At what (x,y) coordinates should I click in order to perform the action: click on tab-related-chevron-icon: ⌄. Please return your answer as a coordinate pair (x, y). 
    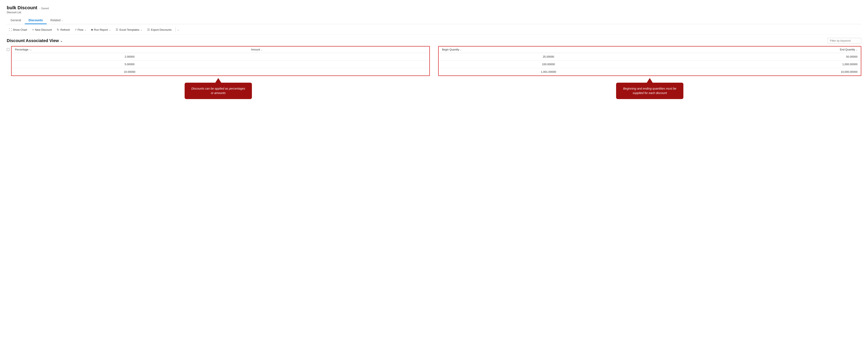
    Looking at the image, I should click on (62, 20).